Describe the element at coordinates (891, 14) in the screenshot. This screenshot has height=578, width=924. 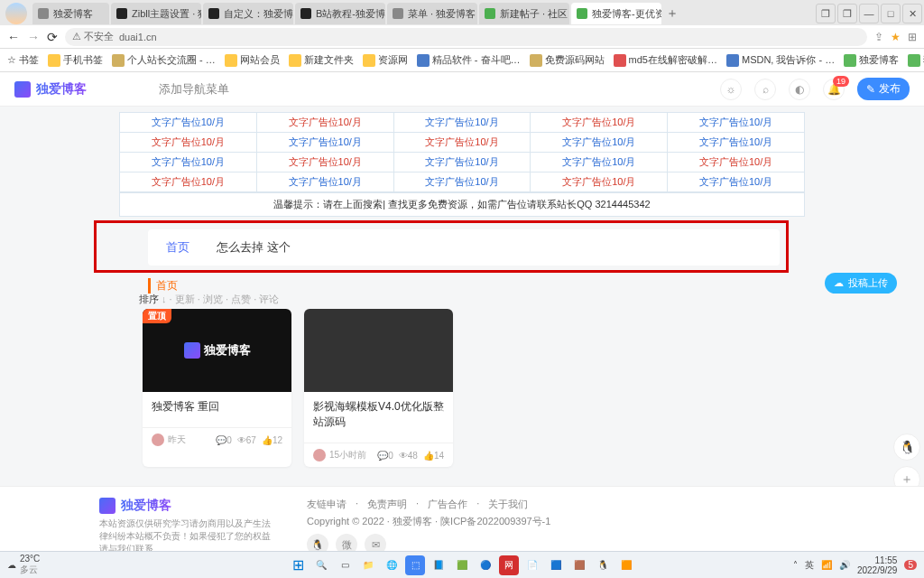
I see `window-maximize: □` at that location.